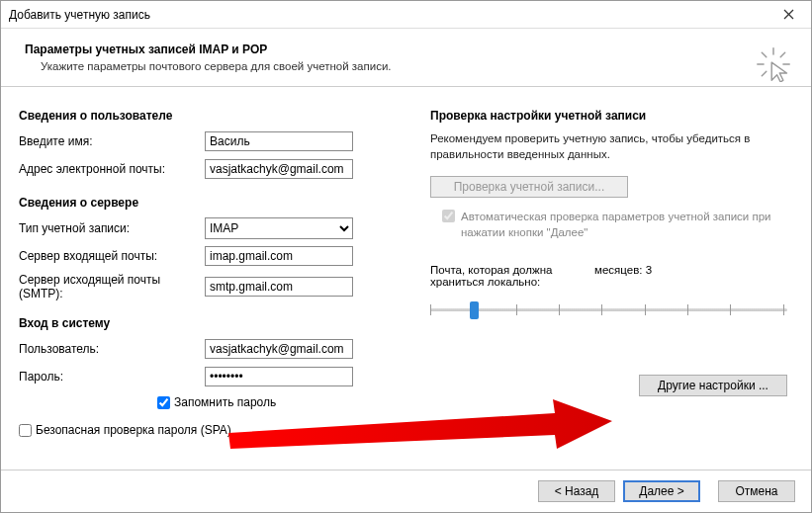 The image size is (812, 513). Describe the element at coordinates (226, 402) in the screenshot. I see `remember-password-label: Запомнить пароль` at that location.